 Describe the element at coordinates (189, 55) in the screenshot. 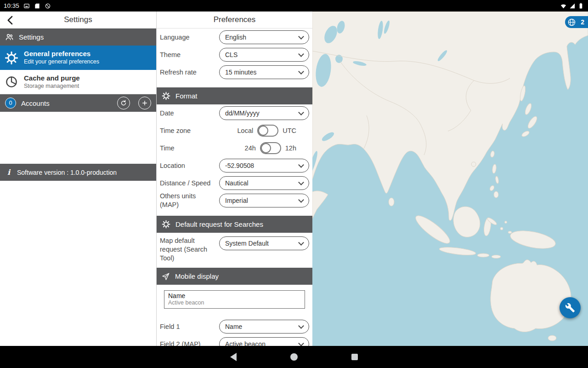

I see `theme-label: Theme` at that location.